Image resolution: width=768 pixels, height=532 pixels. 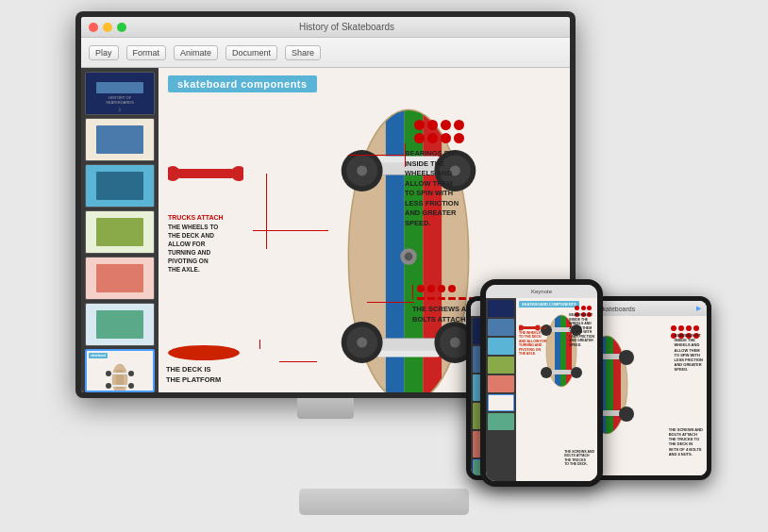 I want to click on format-button: Format, so click(x=147, y=53).